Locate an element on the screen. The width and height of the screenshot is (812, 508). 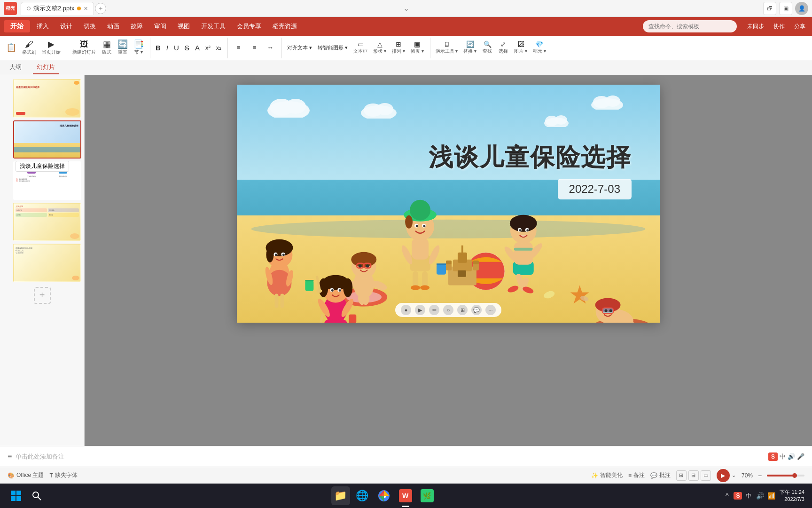
taskbar-time: 下午 11:24 2022/7/3 is located at coordinates (792, 496).